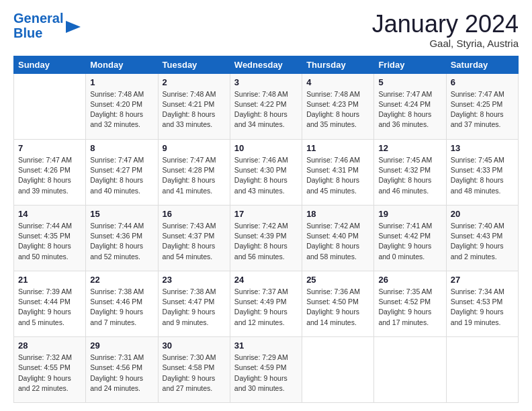  I want to click on main-title: January 2024, so click(445, 24).